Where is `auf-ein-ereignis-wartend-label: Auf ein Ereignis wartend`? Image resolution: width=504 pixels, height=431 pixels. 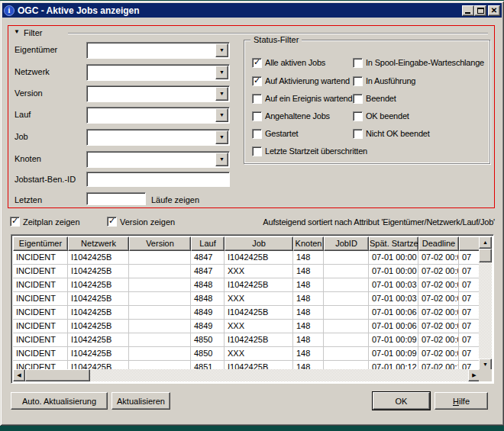 auf-ein-ereignis-wartend-label: Auf ein Ereignis wartend is located at coordinates (309, 98).